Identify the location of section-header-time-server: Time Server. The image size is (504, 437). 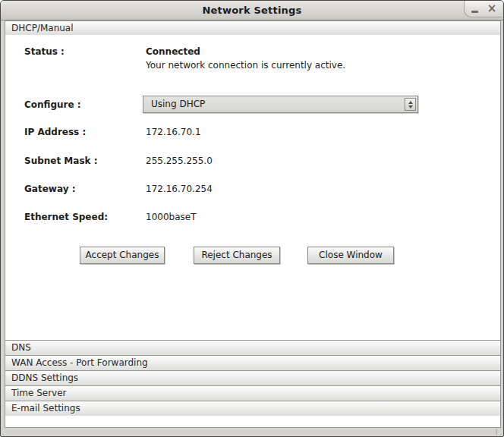
(253, 393).